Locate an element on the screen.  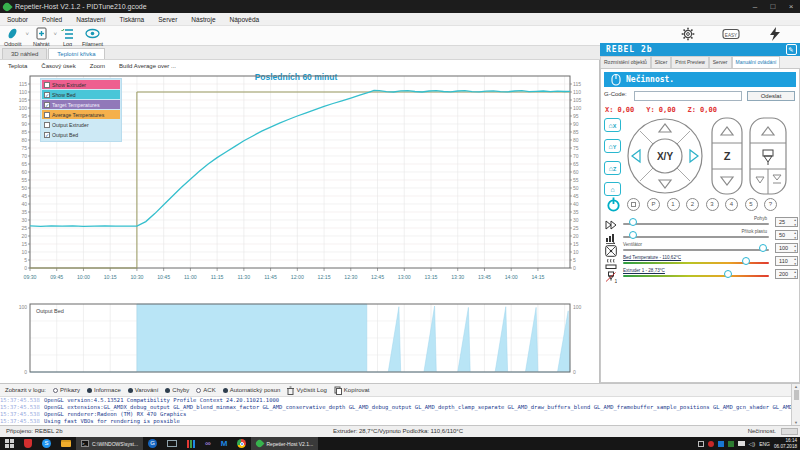
visual-studio-icon: ∞ is located at coordinates (208, 444).